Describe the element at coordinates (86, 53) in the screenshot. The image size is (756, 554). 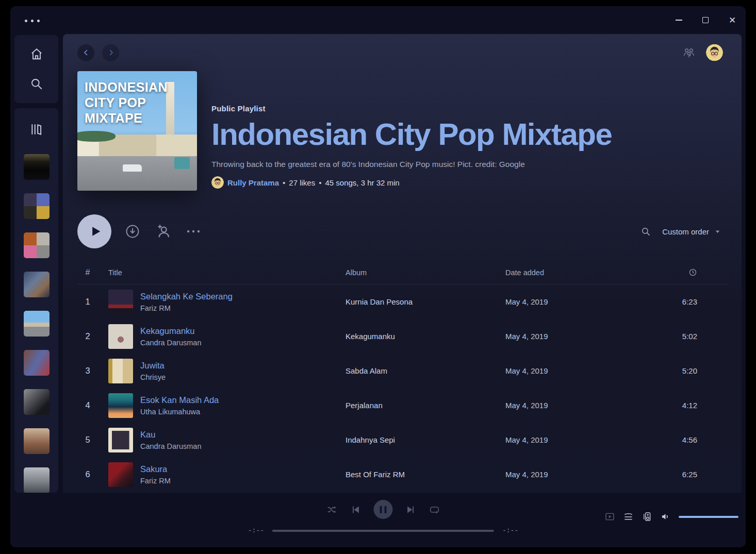
I see `back-icon` at that location.